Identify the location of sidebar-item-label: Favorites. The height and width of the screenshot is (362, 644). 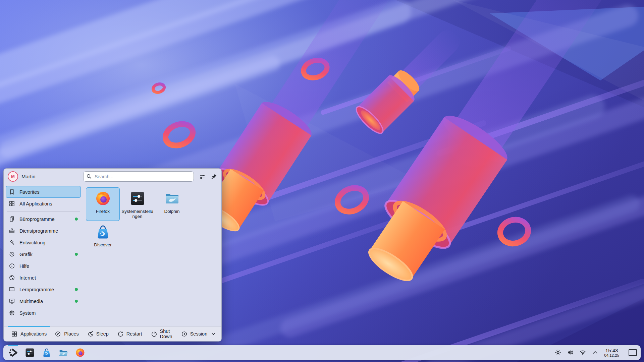
(30, 192).